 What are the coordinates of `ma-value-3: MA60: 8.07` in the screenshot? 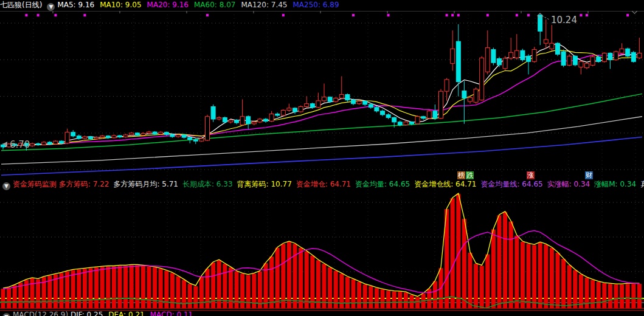 It's located at (215, 5).